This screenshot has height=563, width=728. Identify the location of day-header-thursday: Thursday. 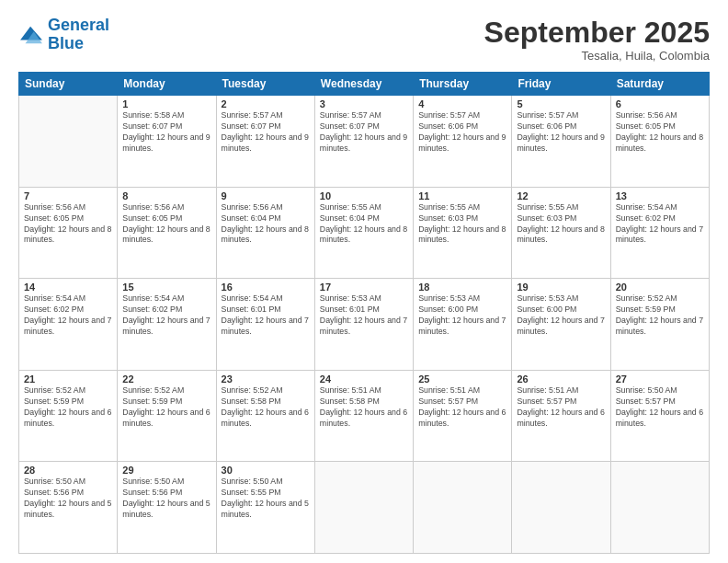
(463, 85).